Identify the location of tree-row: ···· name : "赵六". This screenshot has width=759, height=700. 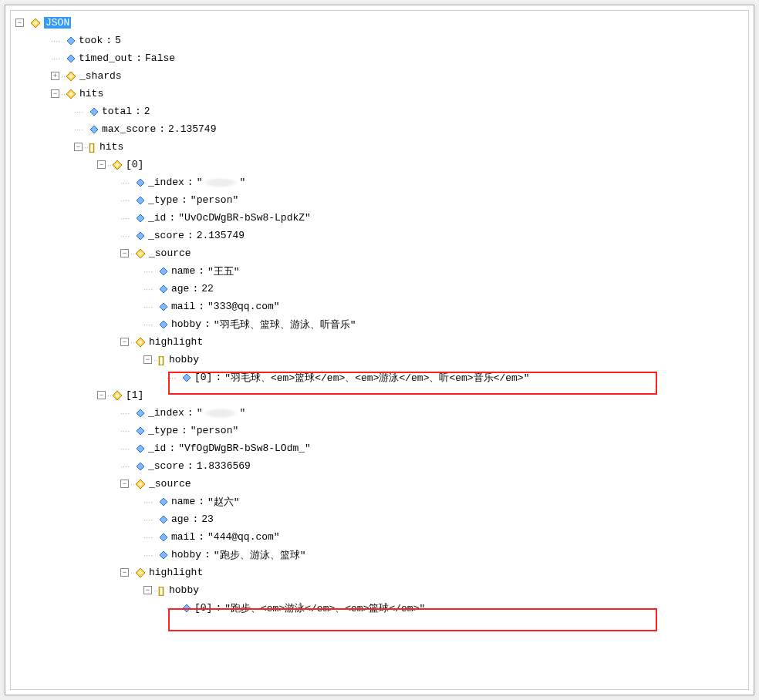
(380, 501).